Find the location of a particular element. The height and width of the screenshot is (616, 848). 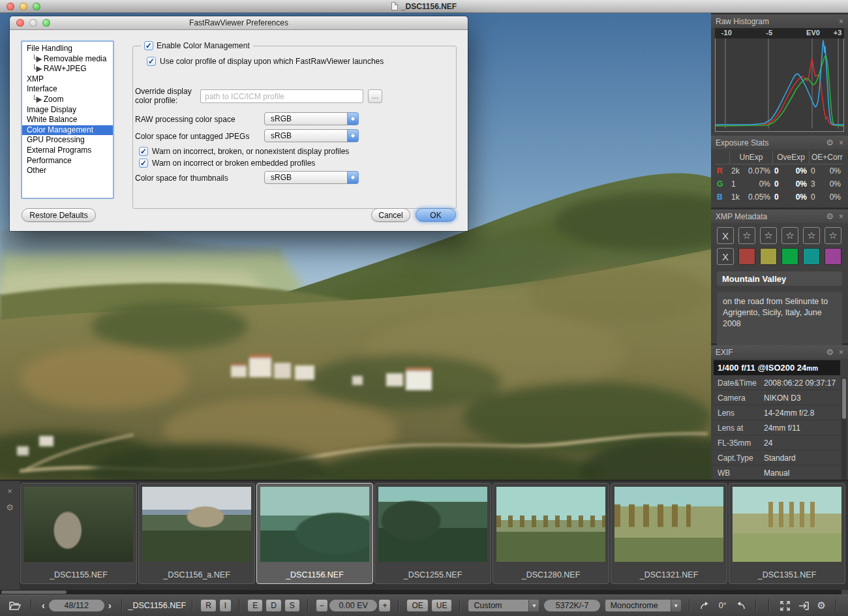

shadows-button: S is located at coordinates (292, 606).